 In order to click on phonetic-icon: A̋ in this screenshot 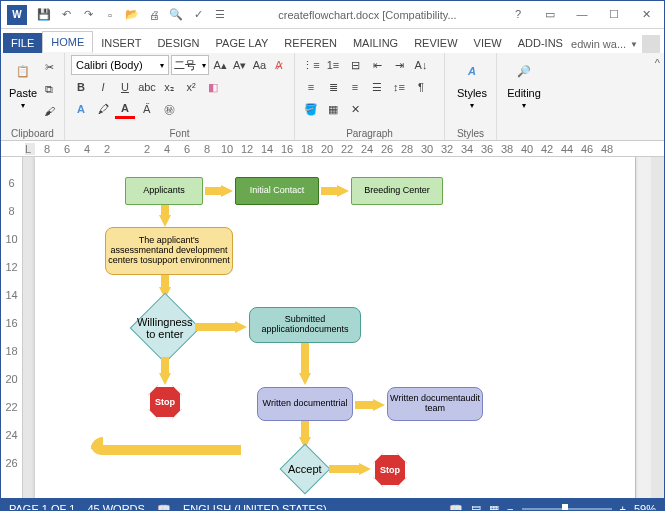, I will do `click(147, 109)`.